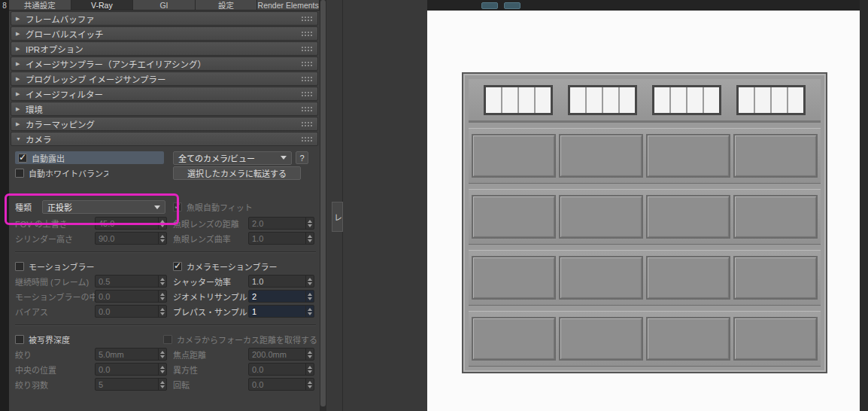 The height and width of the screenshot is (411, 868). Describe the element at coordinates (68, 173) in the screenshot. I see `auto-white-balance-label: 自動ホワイトバランス` at that location.